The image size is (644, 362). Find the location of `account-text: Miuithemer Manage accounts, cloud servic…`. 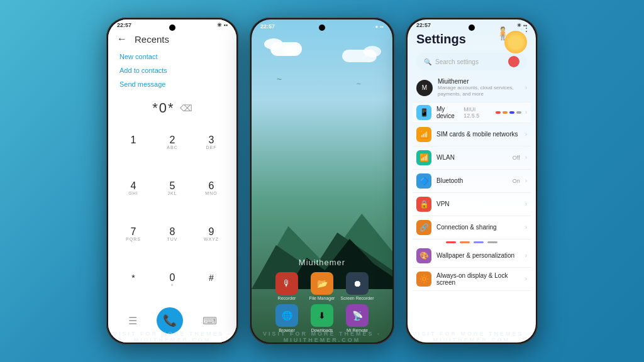

account-text: Miuithemer Manage accounts, cloud servic… is located at coordinates (479, 88).